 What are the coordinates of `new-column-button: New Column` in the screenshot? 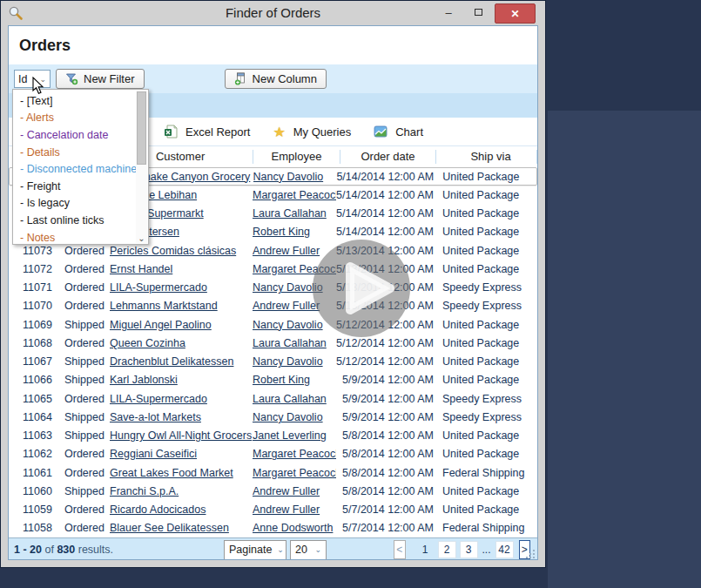 It's located at (275, 78).